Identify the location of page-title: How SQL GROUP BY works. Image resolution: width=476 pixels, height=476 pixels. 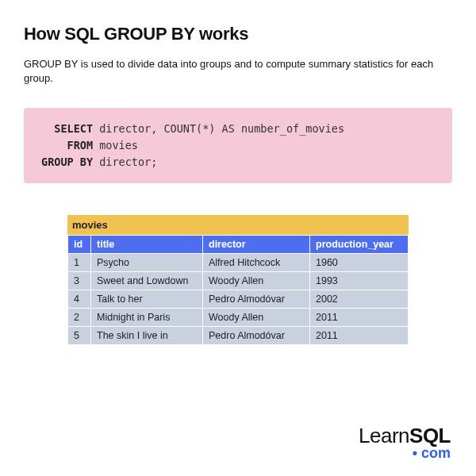
(238, 34).